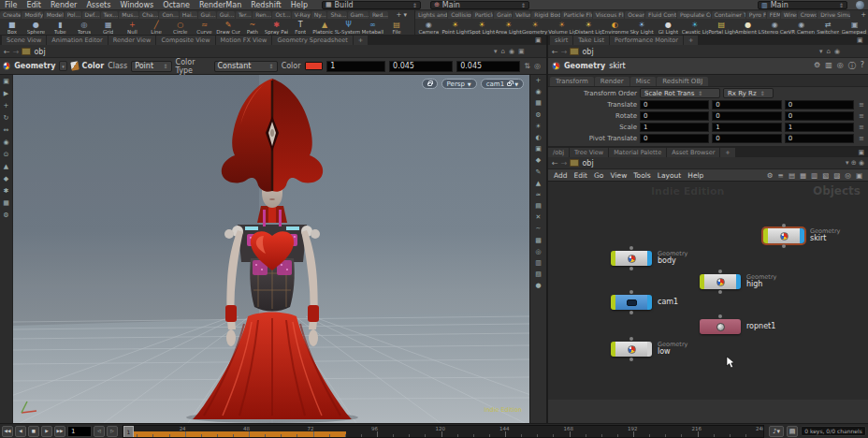  I want to click on parameter-field-z: 0, so click(819, 116).